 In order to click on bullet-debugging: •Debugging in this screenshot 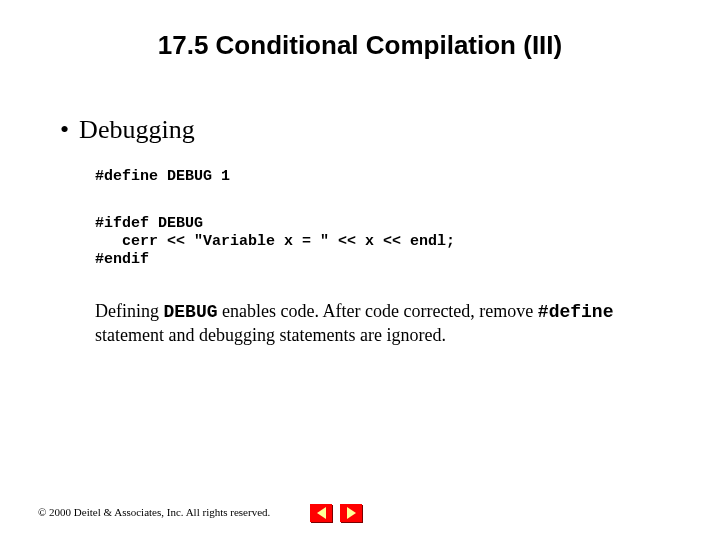, I will do `click(128, 130)`.